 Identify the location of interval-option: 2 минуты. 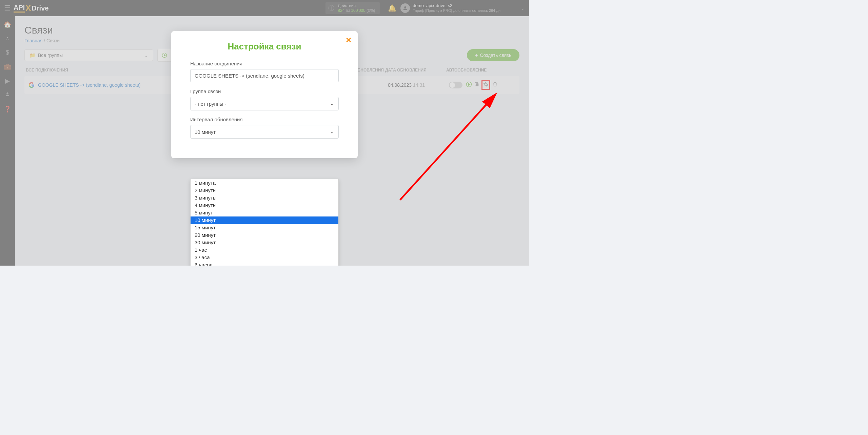
(264, 190).